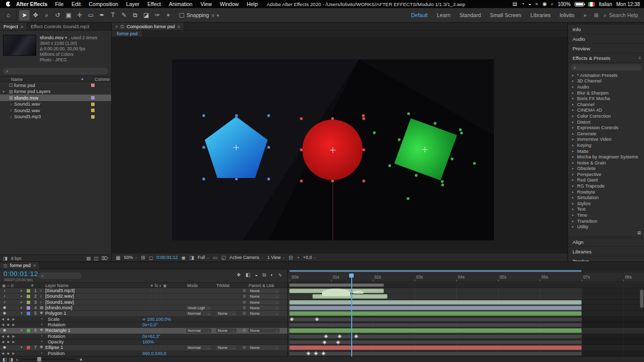 This screenshot has height=362, width=644. What do you see at coordinates (420, 15) in the screenshot?
I see `workspace-default: Default` at bounding box center [420, 15].